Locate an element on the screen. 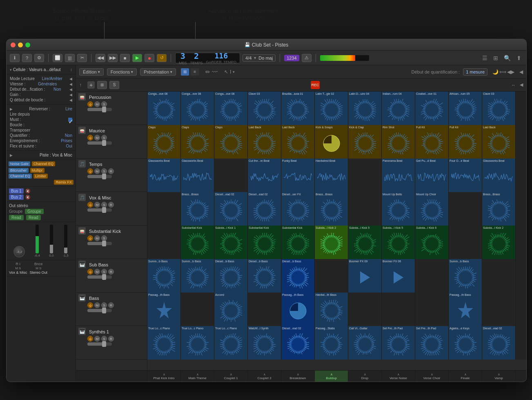  copy-button: ⊞ is located at coordinates (102, 85).